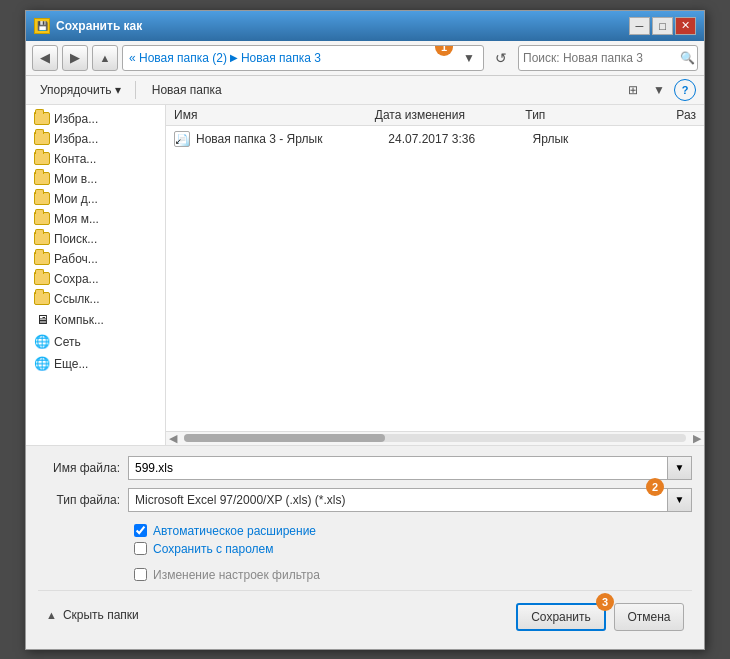 This screenshot has width=730, height=659. I want to click on window-controls: ─ □ ✕, so click(662, 26).